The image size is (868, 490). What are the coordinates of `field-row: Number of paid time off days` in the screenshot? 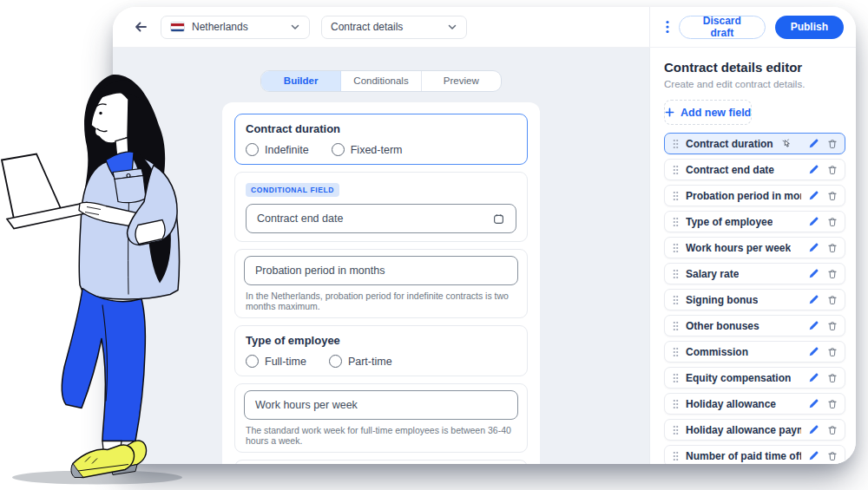 It's located at (755, 454).